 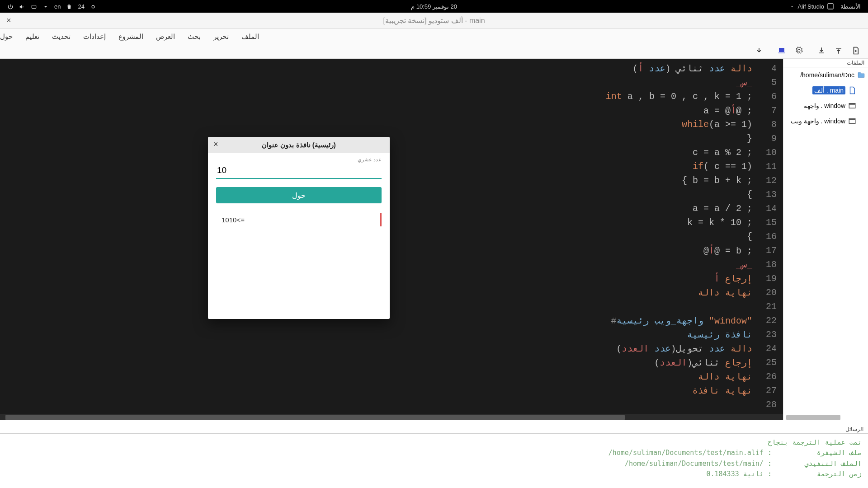 I want to click on line-number: 9, so click(x=771, y=138).